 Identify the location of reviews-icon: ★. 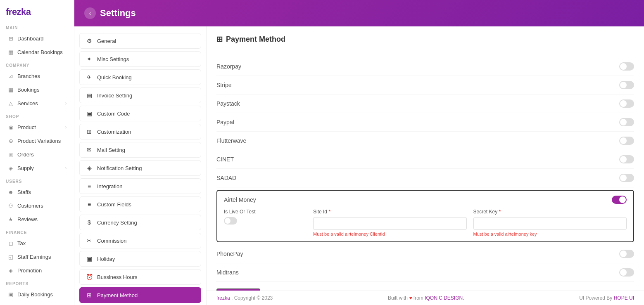
(11, 220).